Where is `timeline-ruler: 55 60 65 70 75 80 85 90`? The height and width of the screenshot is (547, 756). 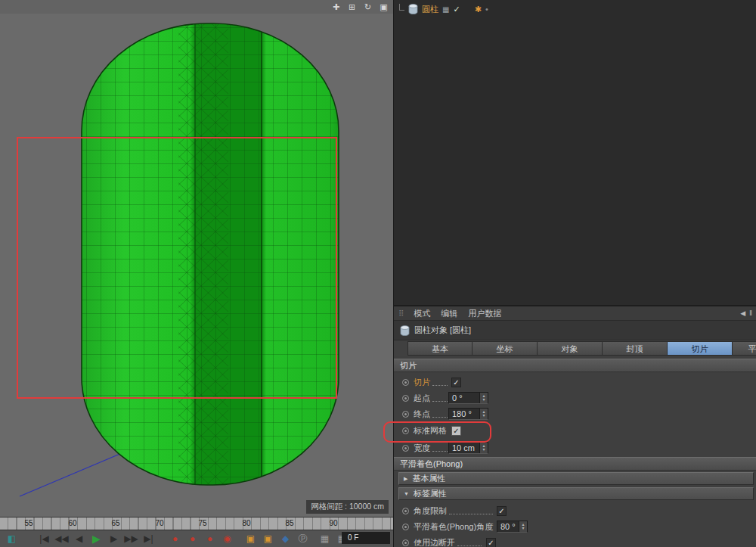
timeline-ruler: 55 60 65 70 75 80 85 90 is located at coordinates (197, 524).